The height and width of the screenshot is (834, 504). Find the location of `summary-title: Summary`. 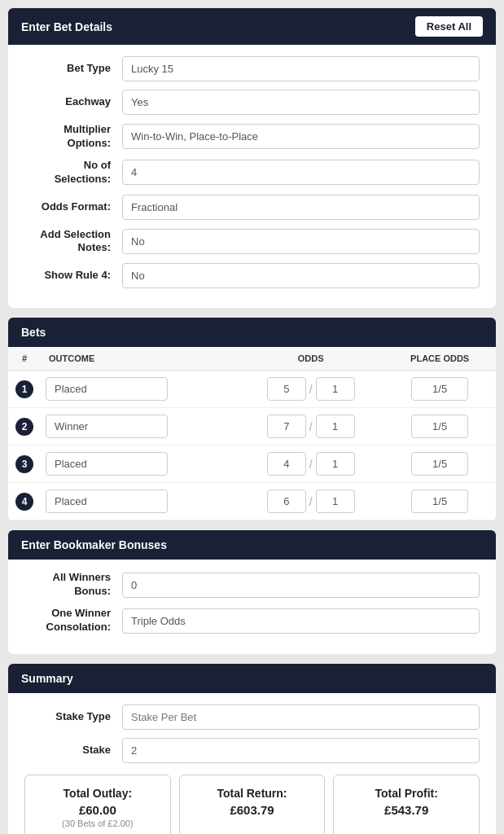

summary-title: Summary is located at coordinates (47, 678).